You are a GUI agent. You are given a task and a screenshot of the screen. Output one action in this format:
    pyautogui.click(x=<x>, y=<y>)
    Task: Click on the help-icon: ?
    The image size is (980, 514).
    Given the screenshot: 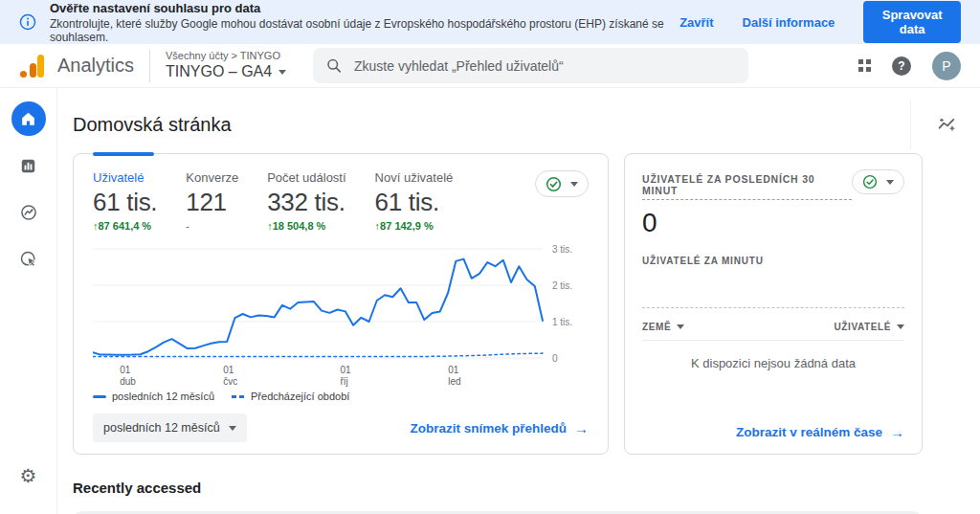 What is the action you would take?
    pyautogui.click(x=902, y=66)
    